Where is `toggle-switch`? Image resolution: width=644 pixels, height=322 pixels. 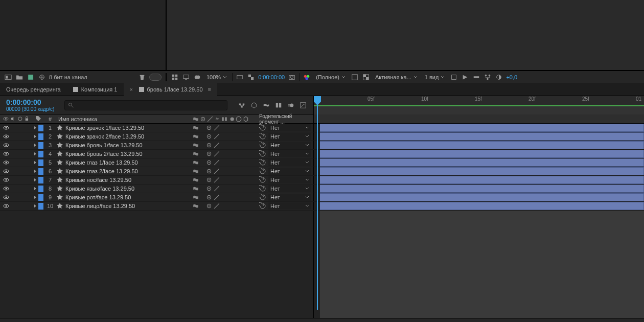
toggle-switch is located at coordinates (155, 77).